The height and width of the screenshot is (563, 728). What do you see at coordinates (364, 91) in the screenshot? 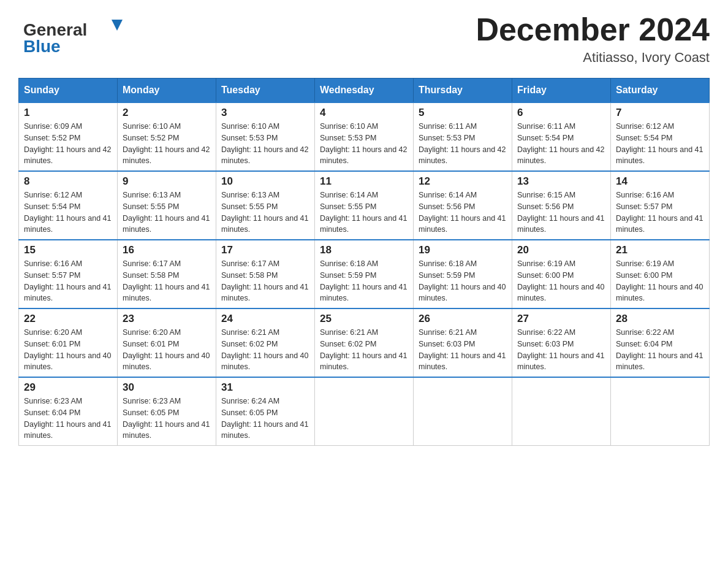
I see `weekday-header-row: SundayMondayTuesdayWednesdayThursdayFrid…` at bounding box center [364, 91].